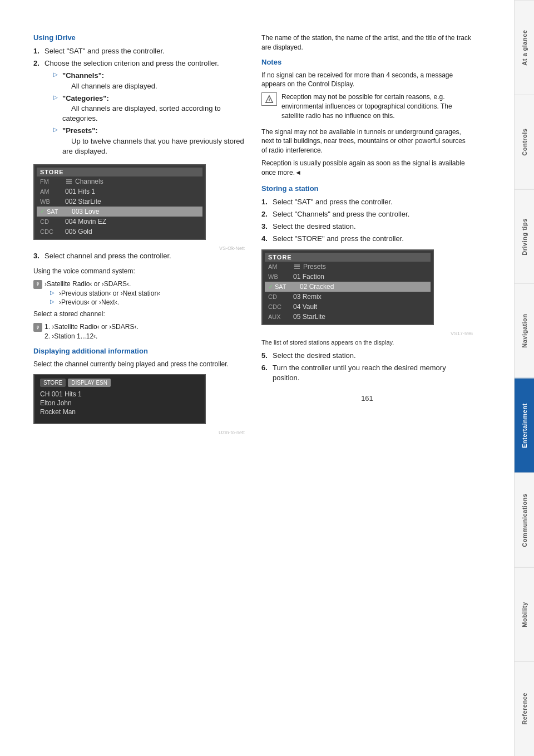  I want to click on storing-steps: 1. Select "SAT" and press the controller…, so click(367, 220).